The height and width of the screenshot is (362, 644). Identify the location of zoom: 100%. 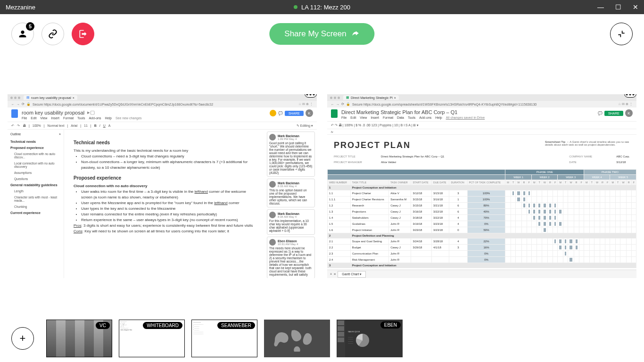
(37, 125).